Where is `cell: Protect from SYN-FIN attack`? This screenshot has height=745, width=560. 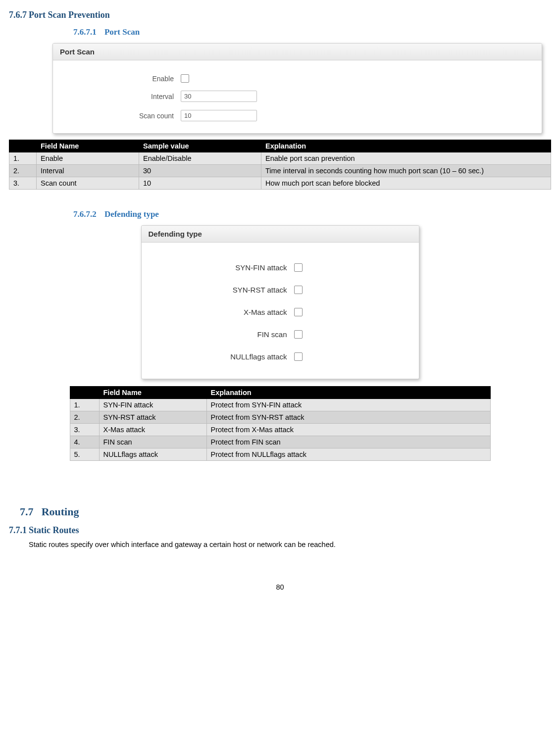 cell: Protect from SYN-FIN attack is located at coordinates (349, 405).